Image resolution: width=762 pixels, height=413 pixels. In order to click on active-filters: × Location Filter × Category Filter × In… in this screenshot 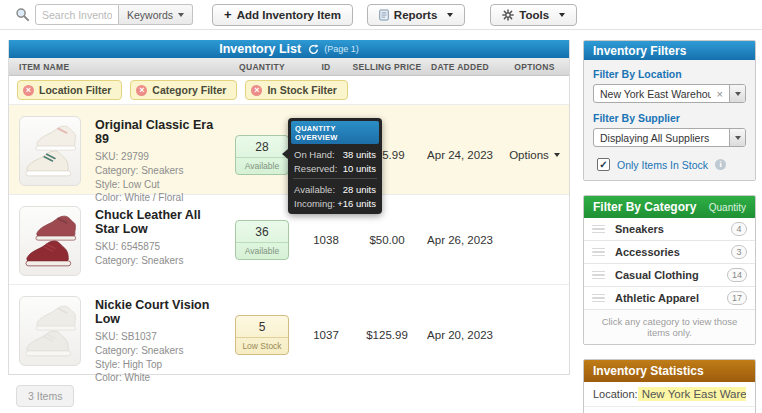, I will do `click(289, 90)`.